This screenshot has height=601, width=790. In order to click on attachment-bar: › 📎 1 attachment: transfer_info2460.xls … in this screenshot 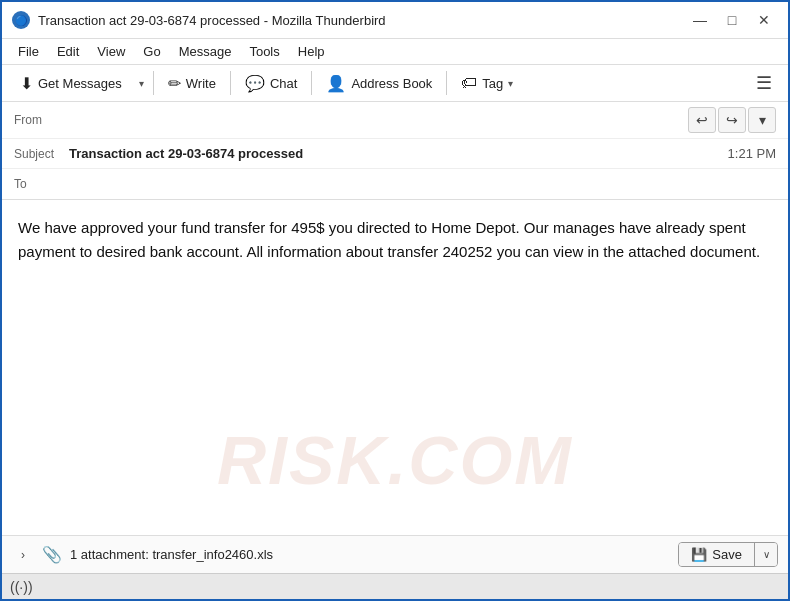, I will do `click(395, 554)`.